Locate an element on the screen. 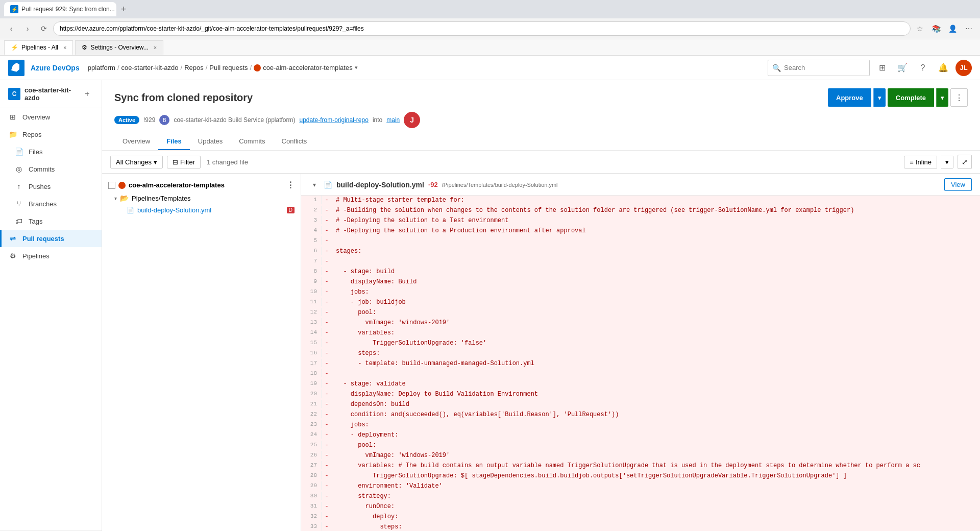 This screenshot has height=531, width=980. help-button: ? is located at coordinates (923, 68).